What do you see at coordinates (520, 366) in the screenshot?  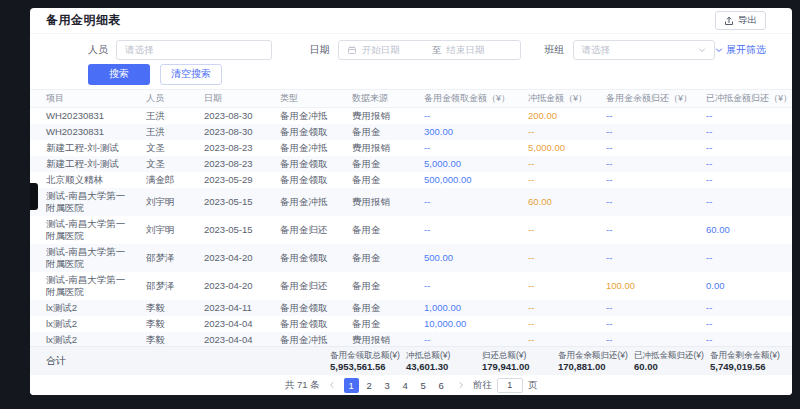 I see `summary-item-value: 179,941.00` at bounding box center [520, 366].